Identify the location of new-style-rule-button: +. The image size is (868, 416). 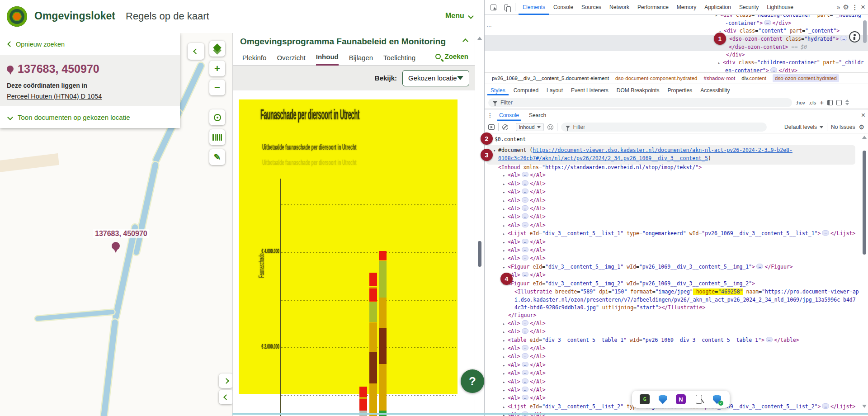
(822, 102).